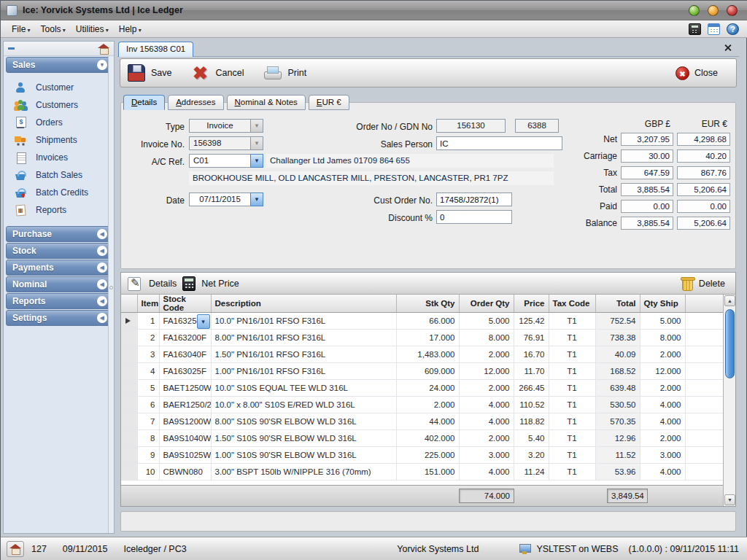  What do you see at coordinates (226, 143) in the screenshot?
I see `invoice-no-select: 156398▼` at bounding box center [226, 143].